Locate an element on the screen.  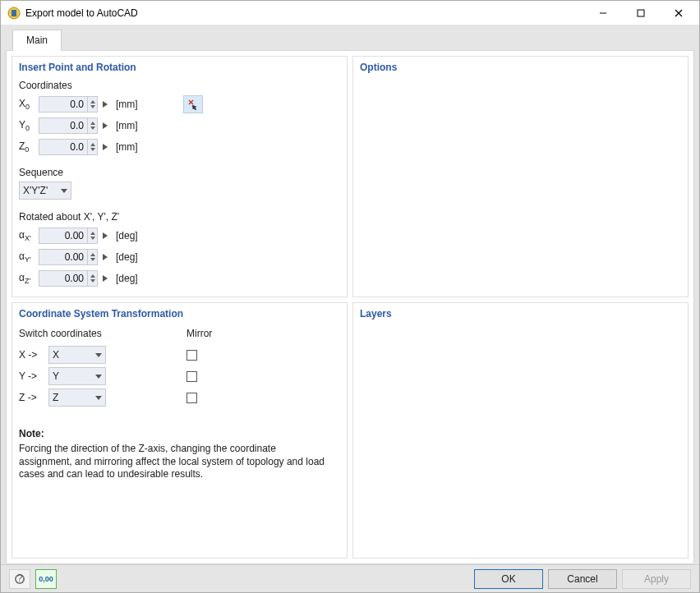
cancel-button: Cancel is located at coordinates (583, 579).